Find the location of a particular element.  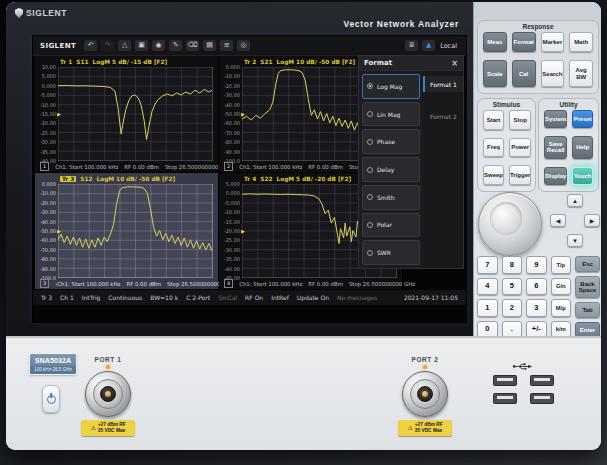

print-icon: ≡ is located at coordinates (226, 46).